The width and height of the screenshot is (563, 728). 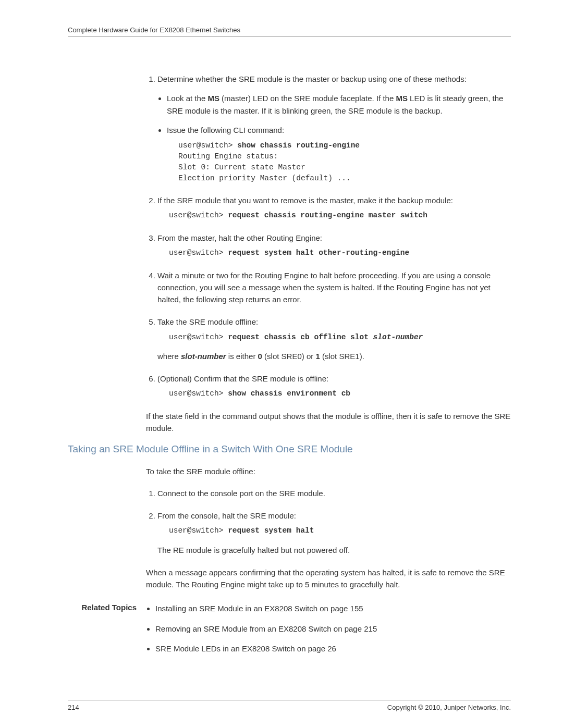 What do you see at coordinates (300, 337) in the screenshot?
I see `cli5-cmd: request chassis cb offline slot` at bounding box center [300, 337].